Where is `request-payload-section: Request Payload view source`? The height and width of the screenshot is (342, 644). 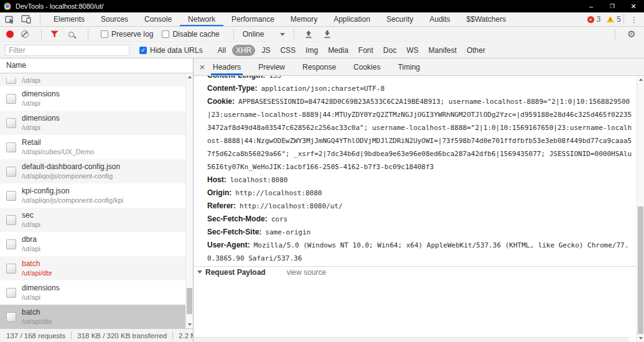 request-payload-section: Request Payload view source is located at coordinates (415, 272).